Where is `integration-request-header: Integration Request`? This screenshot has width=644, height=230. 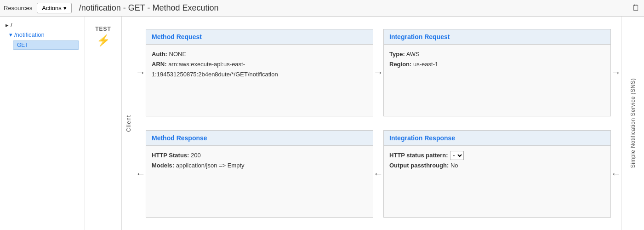
integration-request-header: Integration Request is located at coordinates (497, 37).